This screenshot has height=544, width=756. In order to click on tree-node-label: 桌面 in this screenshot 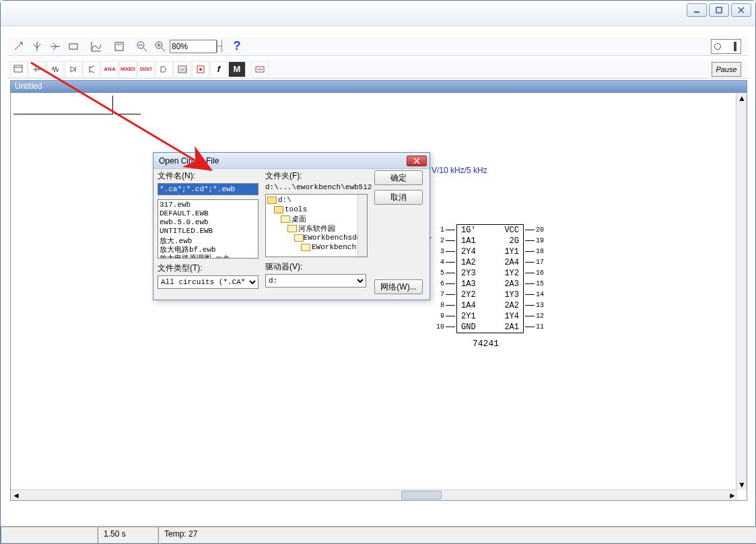, I will do `click(299, 219)`.